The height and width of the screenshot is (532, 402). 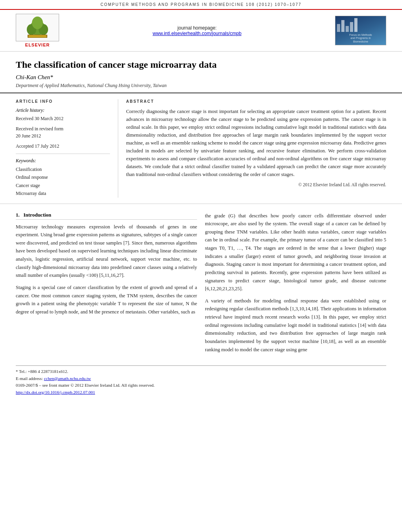 What do you see at coordinates (63, 154) in the screenshot?
I see `divider` at bounding box center [63, 154].